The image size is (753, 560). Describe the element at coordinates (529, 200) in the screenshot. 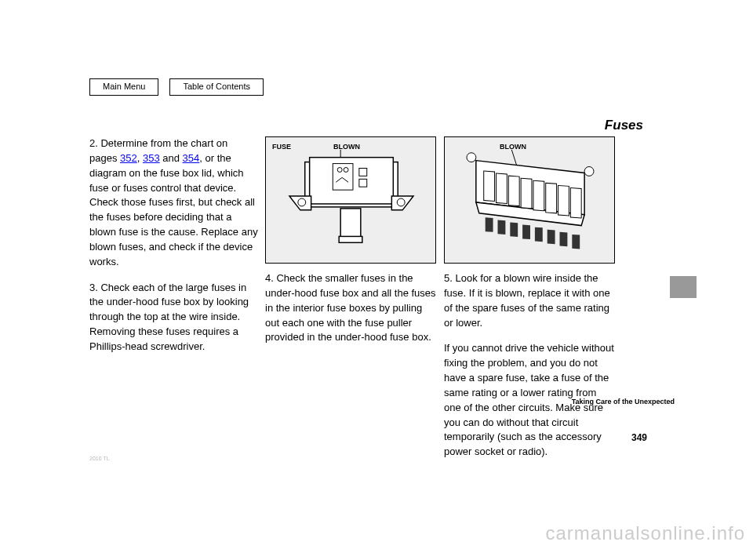

I see `fuse-diagram-2: BLOWN` at that location.